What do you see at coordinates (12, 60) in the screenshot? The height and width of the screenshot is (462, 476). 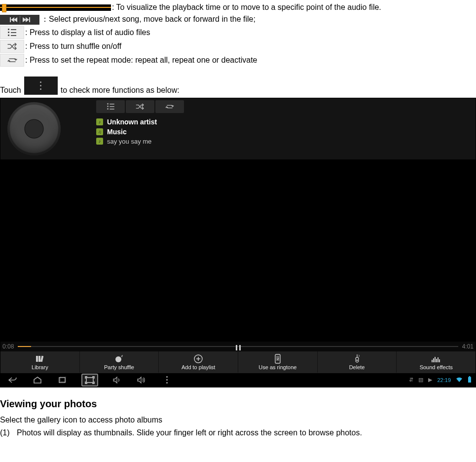 I see `repeat-icon` at bounding box center [12, 60].